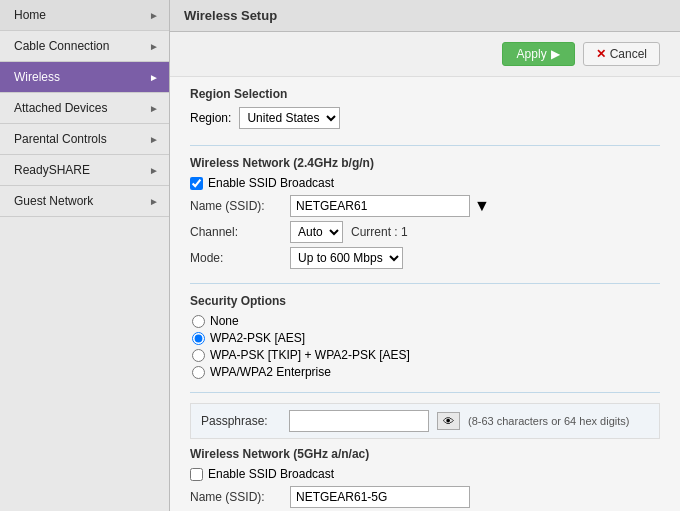 The image size is (680, 511). I want to click on security-24-option-3-label: WPA/WPA2 Enterprise, so click(270, 372).